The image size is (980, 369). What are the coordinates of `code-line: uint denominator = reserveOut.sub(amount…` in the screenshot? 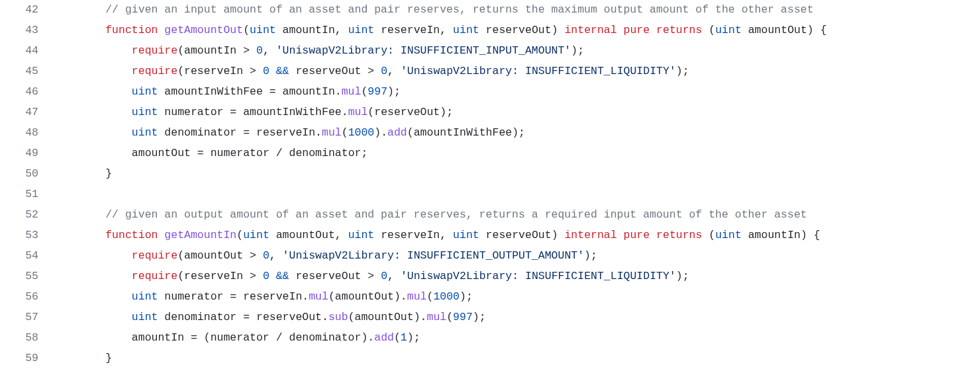 It's located at (516, 317).